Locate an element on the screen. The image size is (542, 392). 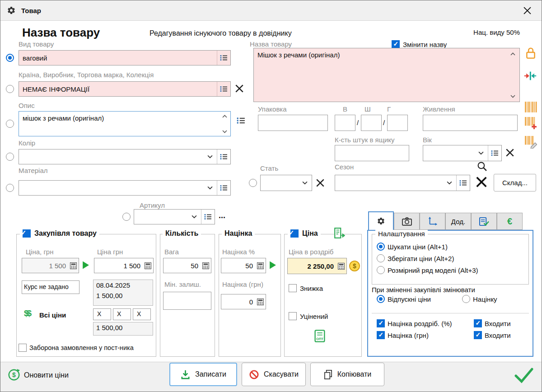
include2-checkbox is located at coordinates (478, 335).